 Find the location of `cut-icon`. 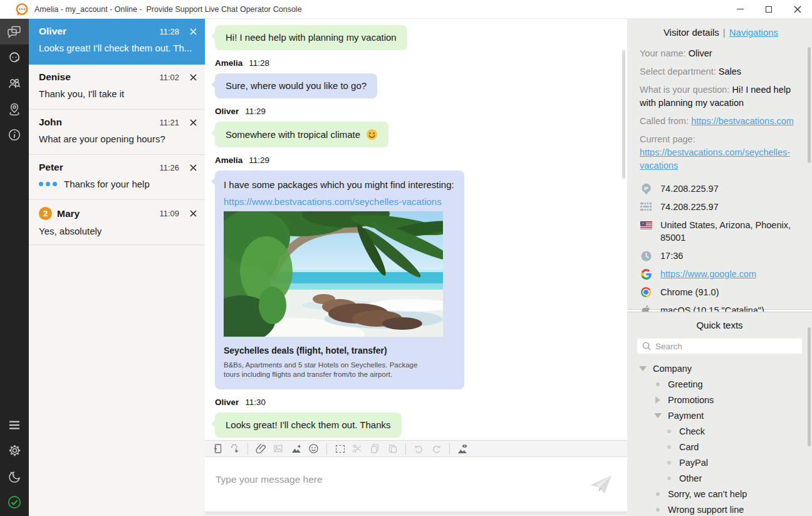

cut-icon is located at coordinates (357, 449).